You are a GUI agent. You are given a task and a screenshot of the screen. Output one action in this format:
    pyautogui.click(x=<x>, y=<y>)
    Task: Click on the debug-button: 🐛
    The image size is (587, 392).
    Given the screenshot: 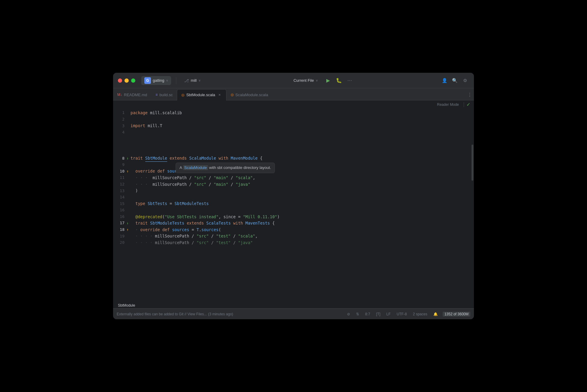 What is the action you would take?
    pyautogui.click(x=339, y=81)
    